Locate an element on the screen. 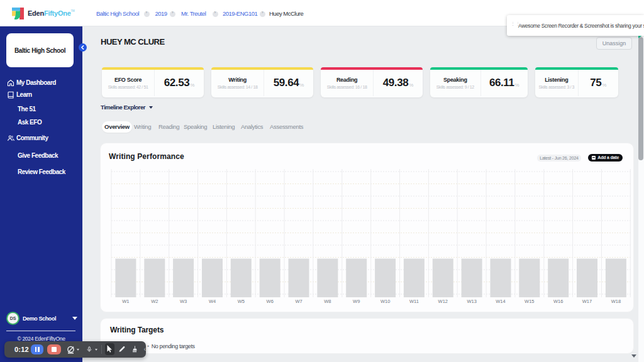 The height and width of the screenshot is (362, 644). svg-text: W17 is located at coordinates (587, 302).